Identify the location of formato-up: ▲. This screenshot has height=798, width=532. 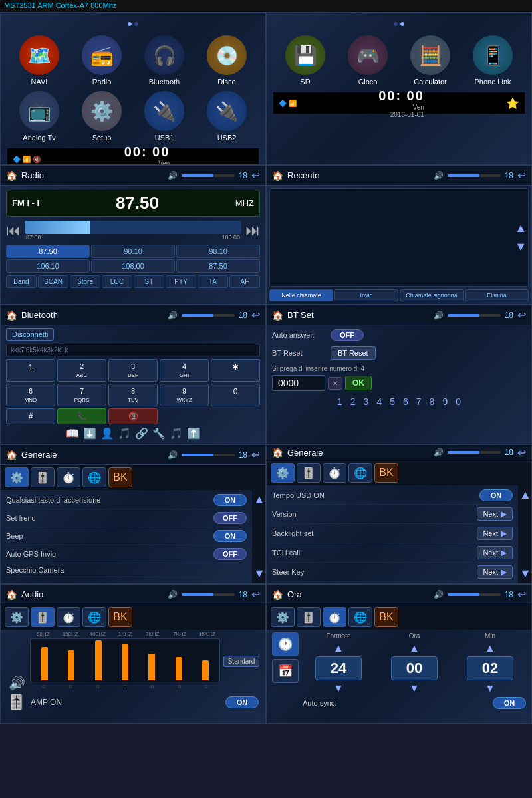
(338, 648).